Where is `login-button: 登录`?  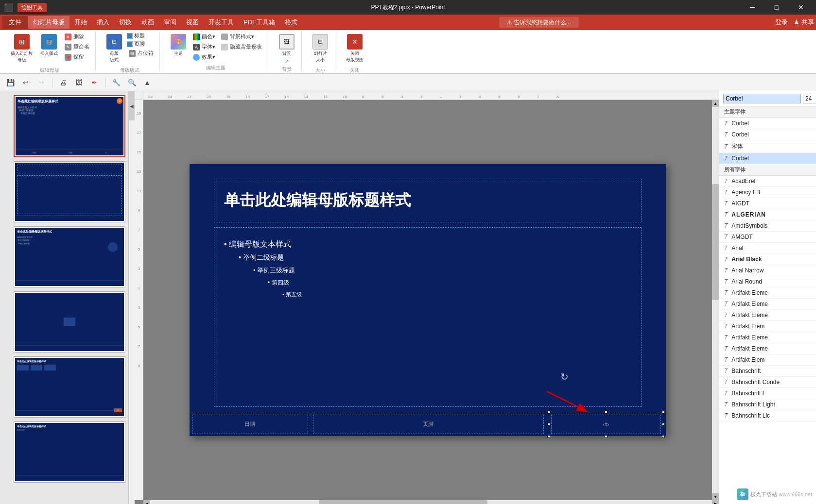
login-button: 登录 is located at coordinates (781, 22).